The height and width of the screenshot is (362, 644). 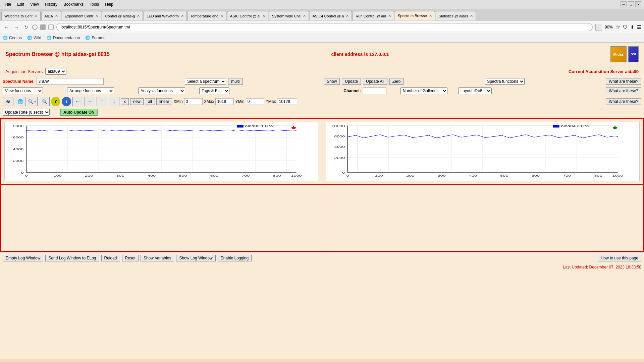 What do you see at coordinates (633, 54) in the screenshot?
I see `secondary-logo: GSI` at bounding box center [633, 54].